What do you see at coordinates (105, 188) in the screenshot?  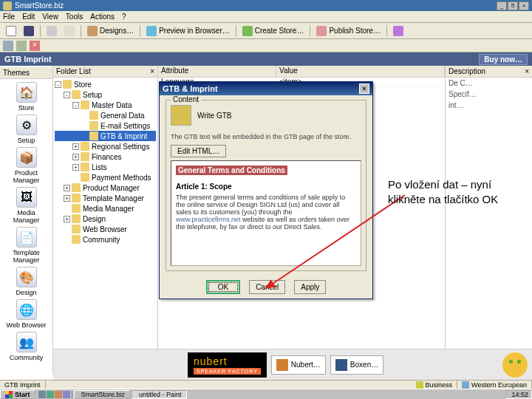 I see `tree-item-product-manager: +Product Manager` at bounding box center [105, 188].